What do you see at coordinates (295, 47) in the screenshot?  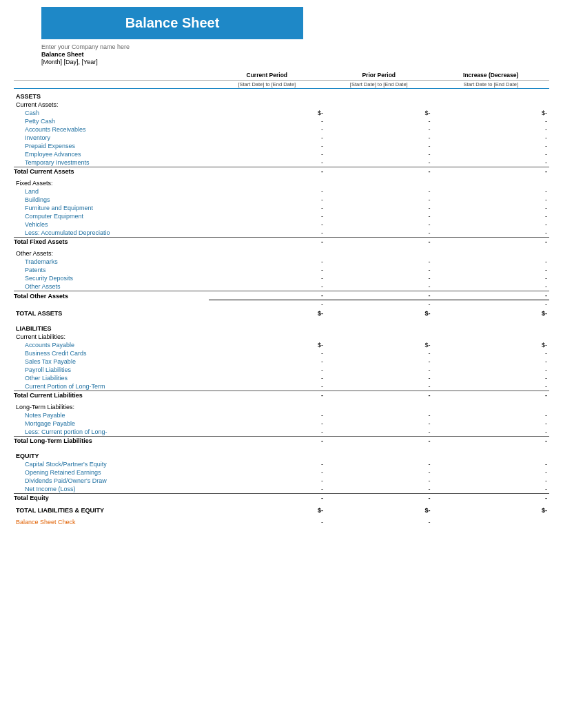 I see `company-name: Enter your Company name here` at bounding box center [295, 47].